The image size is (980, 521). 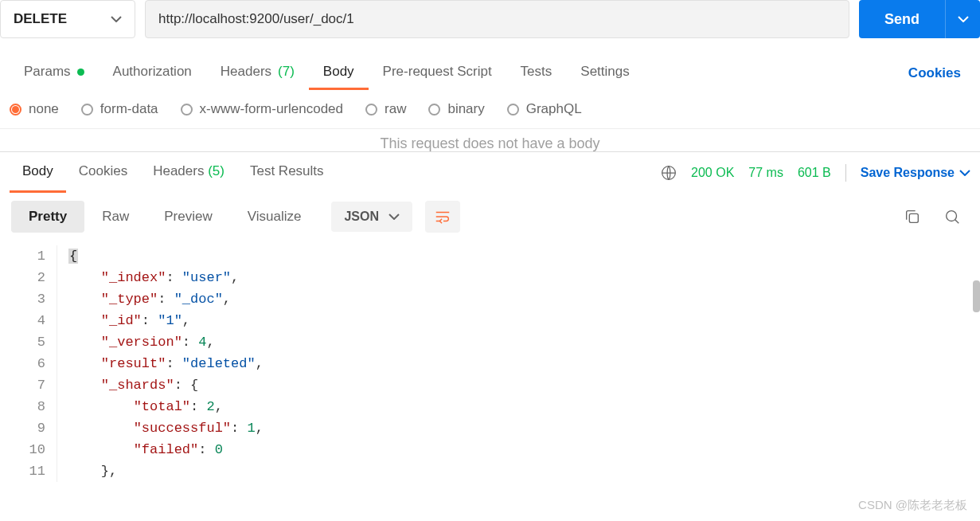 I want to click on response-time: 77 ms, so click(x=766, y=173).